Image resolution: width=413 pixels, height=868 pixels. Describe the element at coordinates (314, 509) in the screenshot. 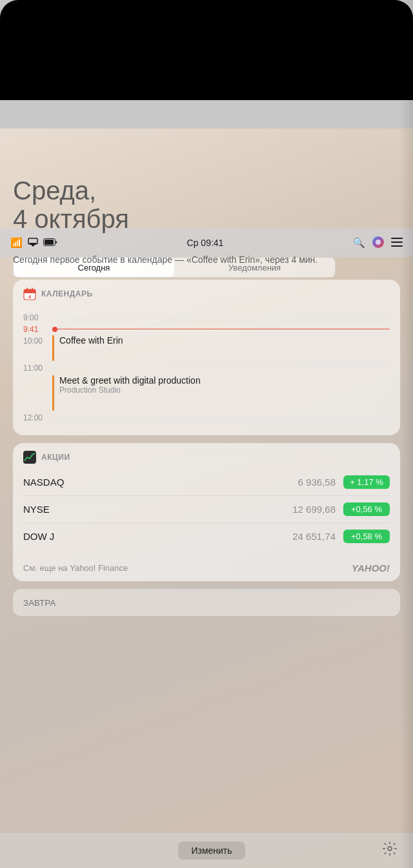

I see `stock-nyse-value: 12 699,68` at that location.